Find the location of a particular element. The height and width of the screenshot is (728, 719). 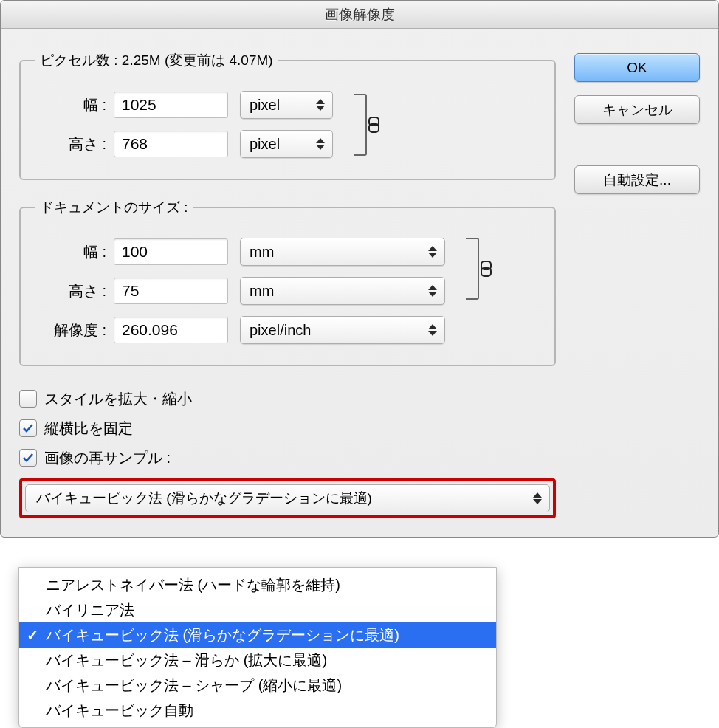

resample-method-value: バイキュービック法 (滑らかなグラデーションに最適) is located at coordinates (204, 498).